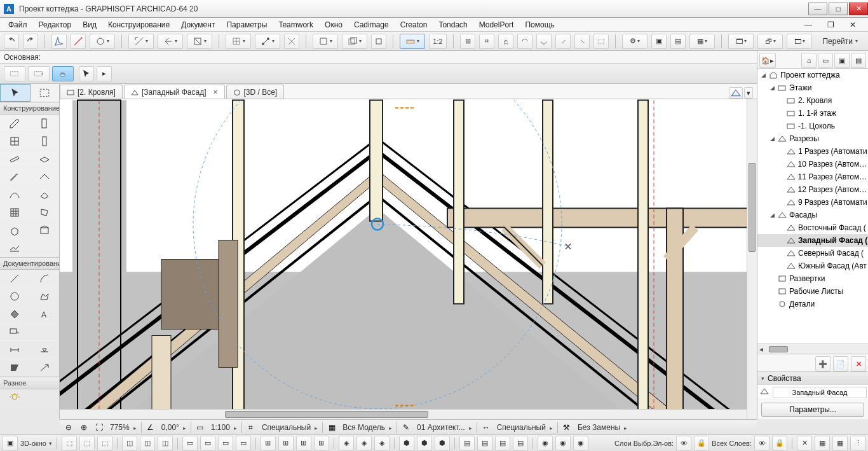 This screenshot has width=868, height=451. What do you see at coordinates (44, 314) in the screenshot?
I see `text-tool: A` at bounding box center [44, 314].